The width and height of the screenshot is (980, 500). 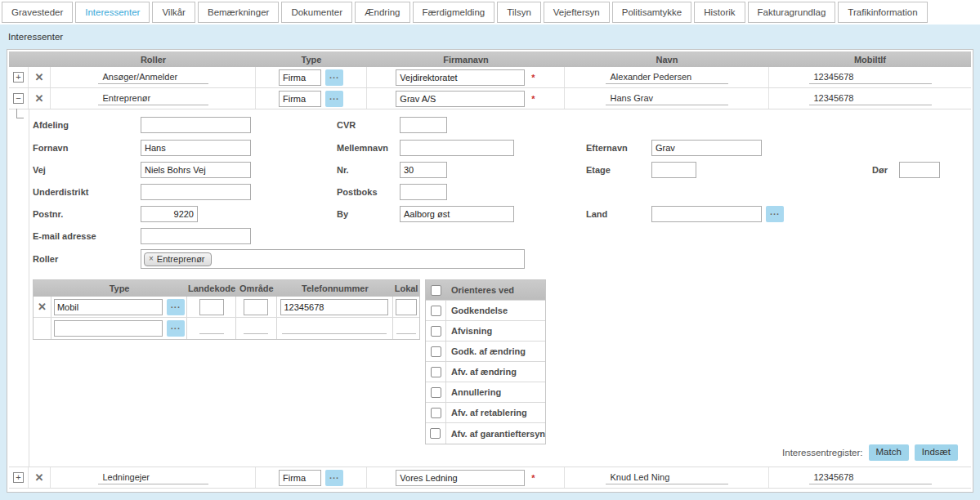 What do you see at coordinates (457, 148) in the screenshot?
I see `mellemnavn-input` at bounding box center [457, 148].